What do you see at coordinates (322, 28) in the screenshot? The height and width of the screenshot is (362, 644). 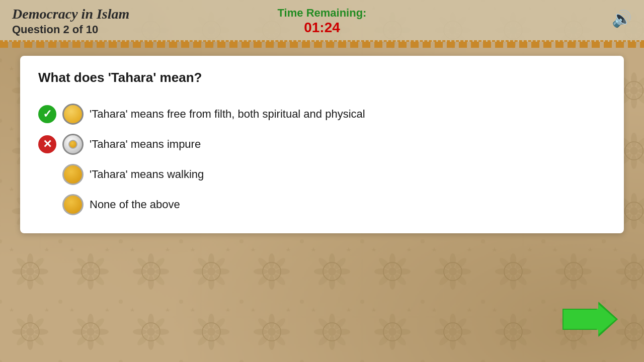 I see `time-value: 01:24` at bounding box center [322, 28].